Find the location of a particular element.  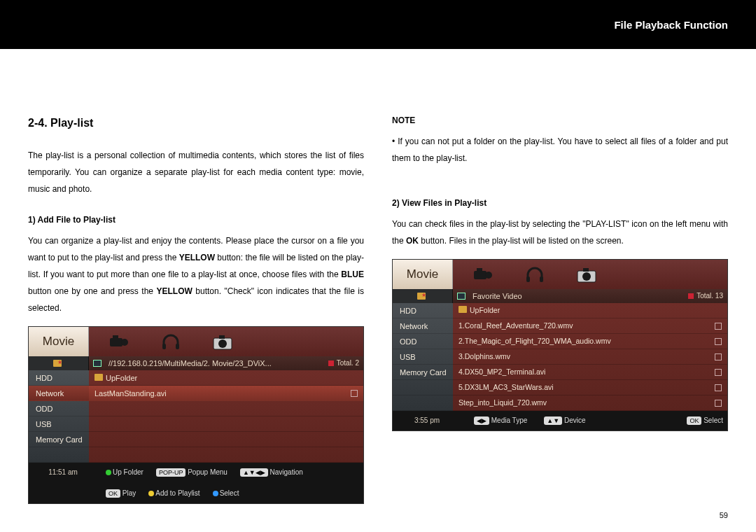

note-text: • If you can not put a folder on the pla… is located at coordinates (560, 150).